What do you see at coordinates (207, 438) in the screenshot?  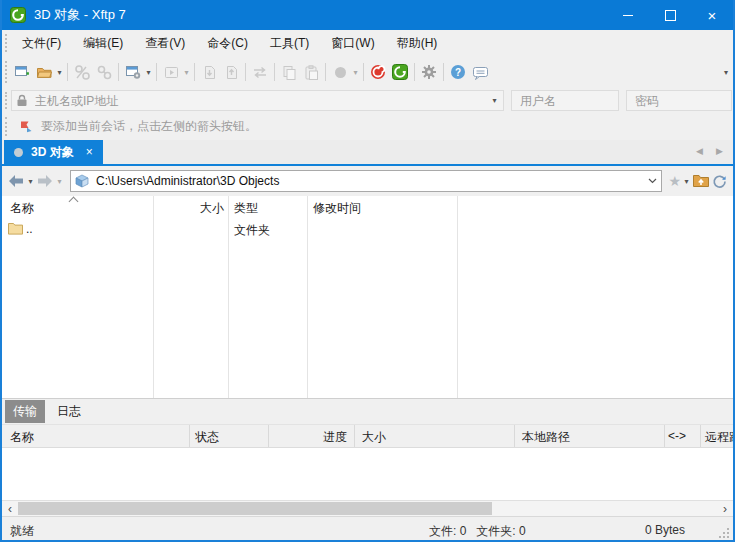 I see `transfer-col-status: 状态` at bounding box center [207, 438].